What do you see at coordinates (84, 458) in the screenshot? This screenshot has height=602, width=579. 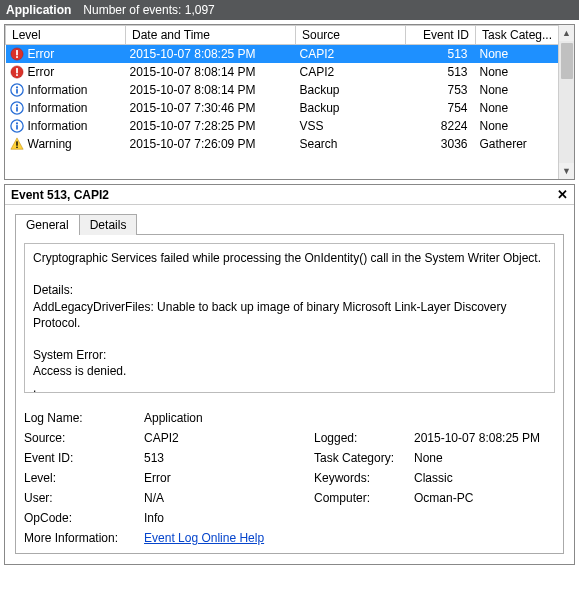 I see `eventid-label: Event ID:` at bounding box center [84, 458].